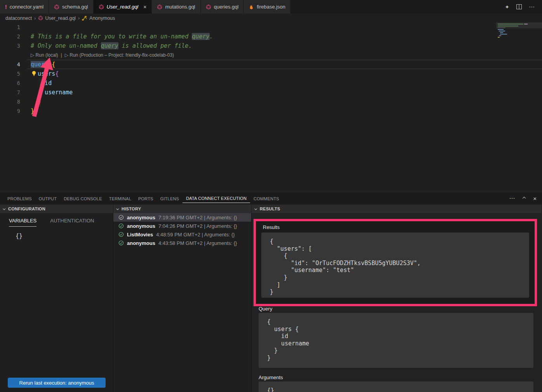 The width and height of the screenshot is (542, 392). What do you see at coordinates (271, 7) in the screenshot?
I see `tab-label: firebase.json` at bounding box center [271, 7].